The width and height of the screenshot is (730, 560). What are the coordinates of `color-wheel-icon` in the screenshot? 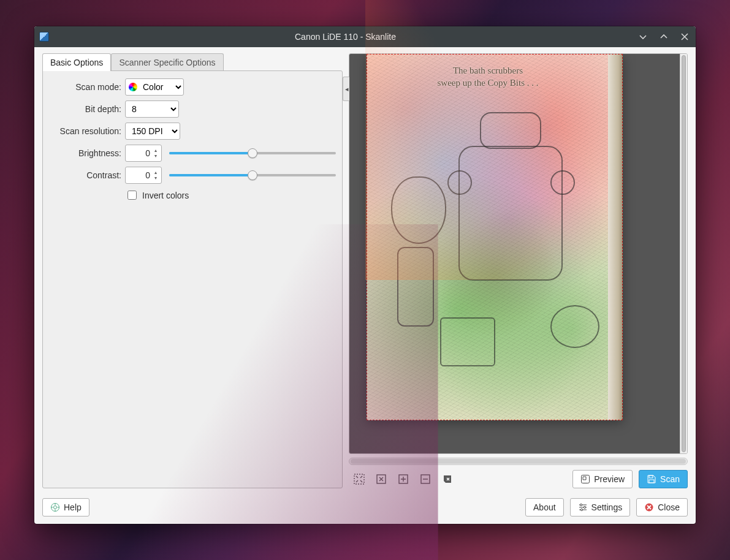 It's located at (133, 87).